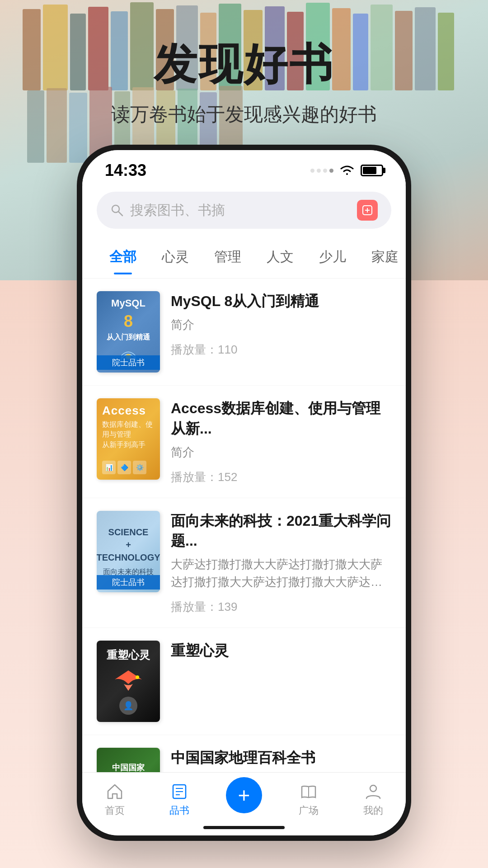  What do you see at coordinates (240, 211) in the screenshot?
I see `search-placeholder: 搜索图书、书摘` at bounding box center [240, 211].